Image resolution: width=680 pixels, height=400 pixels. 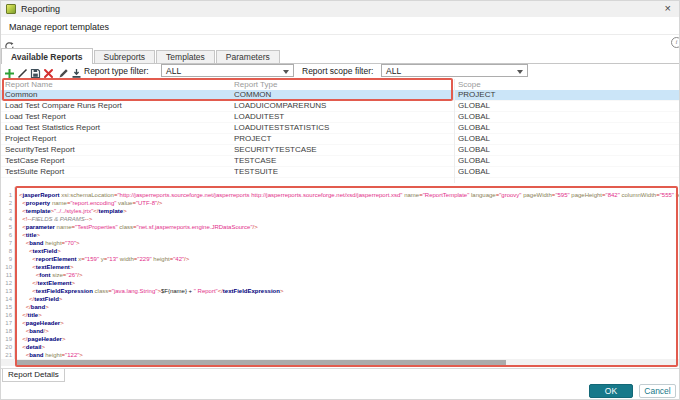 What do you see at coordinates (611, 391) in the screenshot?
I see `ok-button: OK` at bounding box center [611, 391].